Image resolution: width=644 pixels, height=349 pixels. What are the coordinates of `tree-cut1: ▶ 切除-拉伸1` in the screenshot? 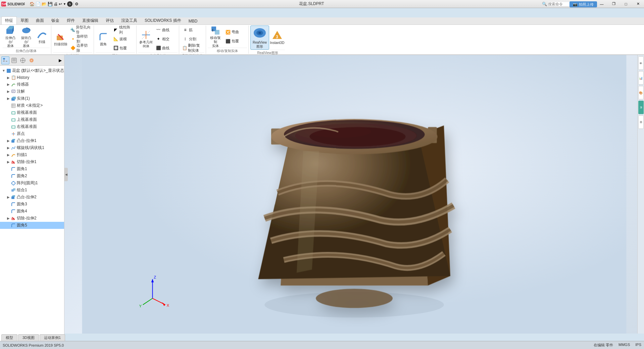 It's located at (32, 162).